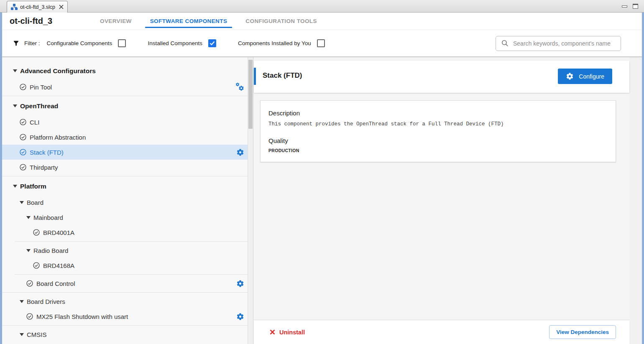 The image size is (644, 344). Describe the element at coordinates (116, 21) in the screenshot. I see `tab-overview: OVERVIEW` at that location.